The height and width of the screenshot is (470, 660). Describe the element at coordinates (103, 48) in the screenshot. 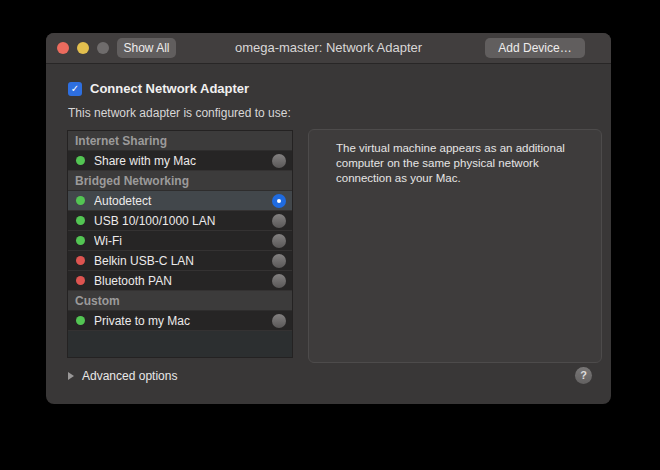

I see `zoom-button-disabled` at that location.